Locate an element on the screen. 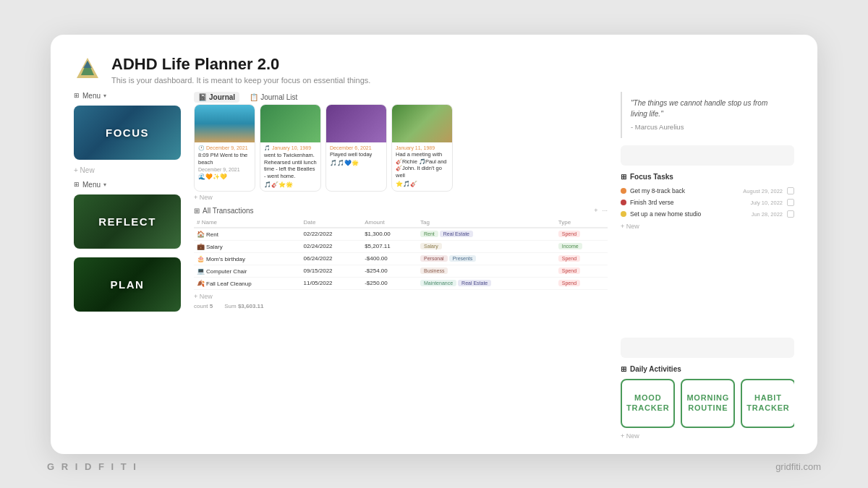 Image resolution: width=868 pixels, height=488 pixels. tasks-icon: ⊞ is located at coordinates (624, 176).